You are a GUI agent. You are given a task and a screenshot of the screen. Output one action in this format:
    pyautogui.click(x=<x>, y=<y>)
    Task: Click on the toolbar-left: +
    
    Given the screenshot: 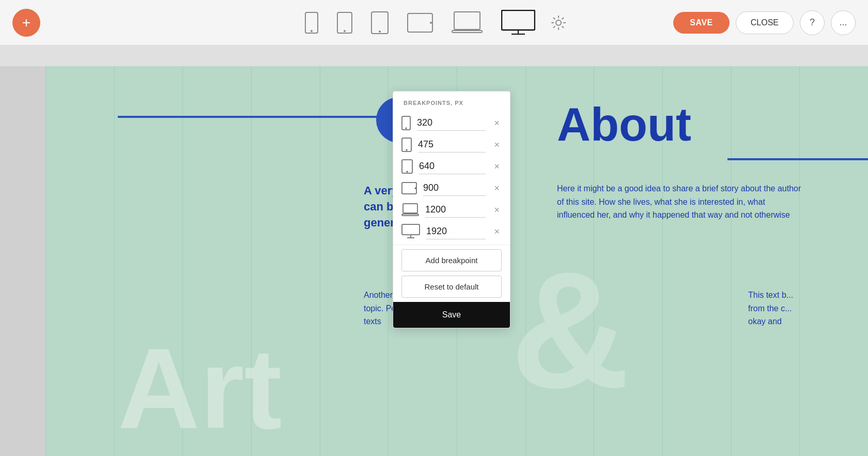 What is the action you would take?
    pyautogui.click(x=26, y=23)
    